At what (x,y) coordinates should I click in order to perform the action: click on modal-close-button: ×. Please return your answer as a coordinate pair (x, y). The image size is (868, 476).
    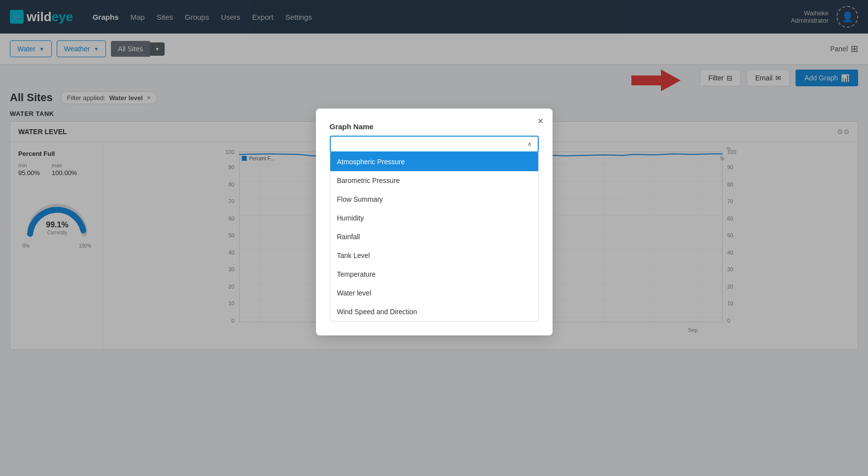
    Looking at the image, I should click on (541, 121).